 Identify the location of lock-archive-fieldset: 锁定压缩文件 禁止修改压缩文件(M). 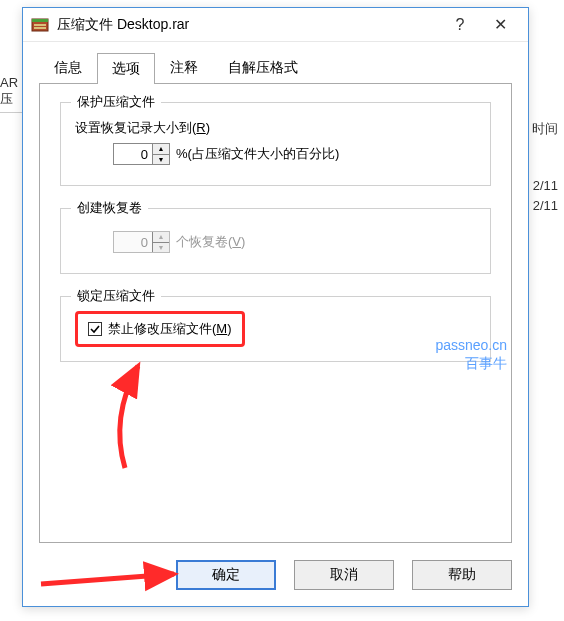
(276, 329).